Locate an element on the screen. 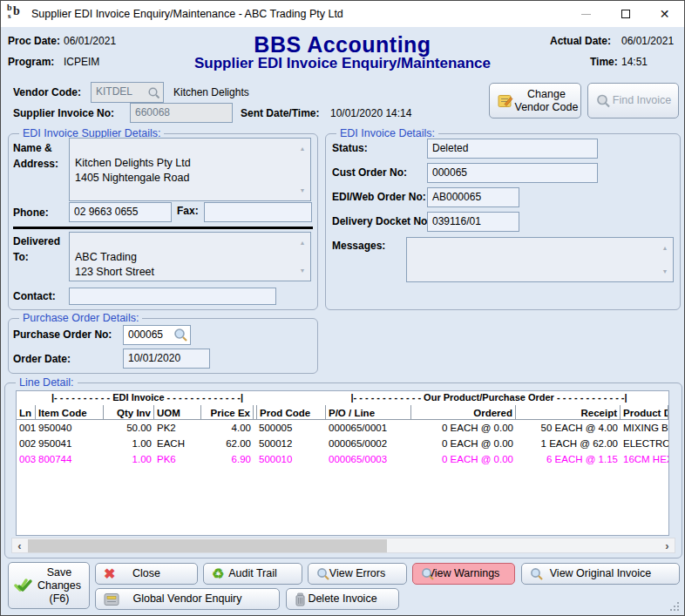  sent-datetime-label: Sent Date/Time: is located at coordinates (280, 113).